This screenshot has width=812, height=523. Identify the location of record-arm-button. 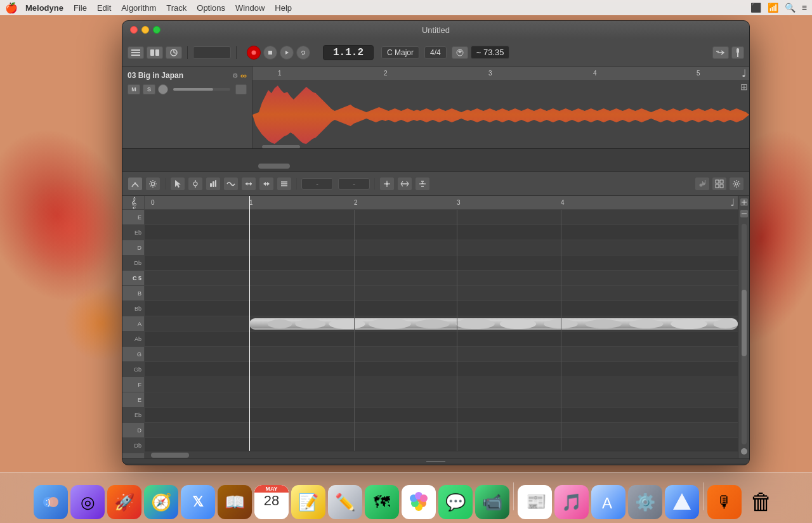
(163, 89).